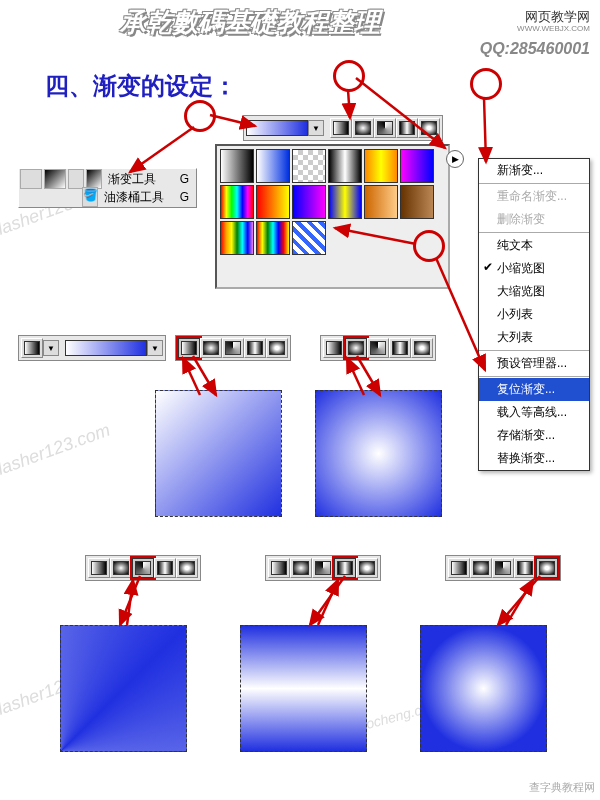  Describe the element at coordinates (378, 454) in the screenshot. I see `radial-sample` at that location.